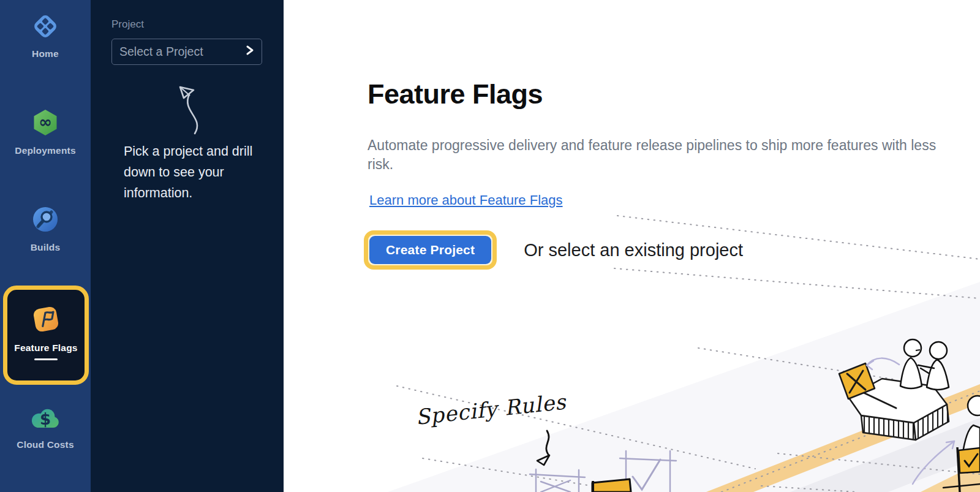 This screenshot has height=492, width=980. What do you see at coordinates (46, 335) in the screenshot?
I see `sidebar-item-feature-flags: Feature Flags` at bounding box center [46, 335].